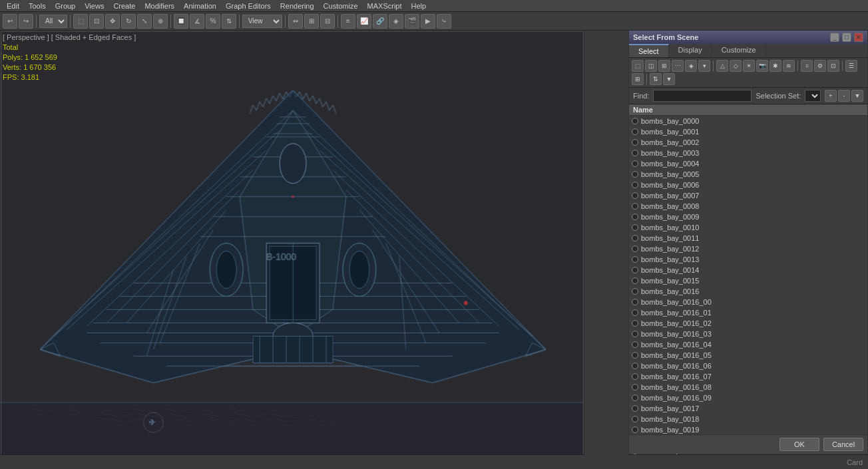 The height and width of the screenshot is (469, 868). Describe the element at coordinates (748, 313) in the screenshot. I see `list-item: bombs_bay_0016_01` at that location.